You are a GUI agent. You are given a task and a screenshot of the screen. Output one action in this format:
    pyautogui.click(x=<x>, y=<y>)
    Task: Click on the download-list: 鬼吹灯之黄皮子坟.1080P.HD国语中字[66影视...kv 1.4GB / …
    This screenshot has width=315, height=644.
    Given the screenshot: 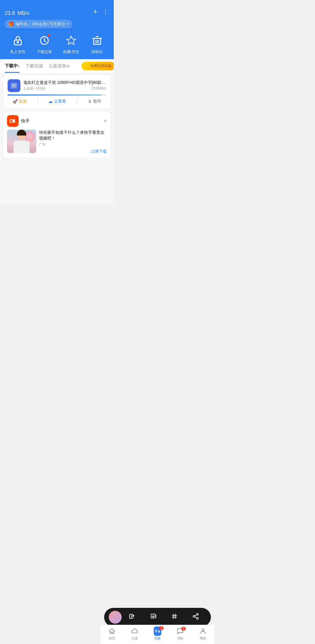 What is the action you would take?
    pyautogui.click(x=57, y=118)
    